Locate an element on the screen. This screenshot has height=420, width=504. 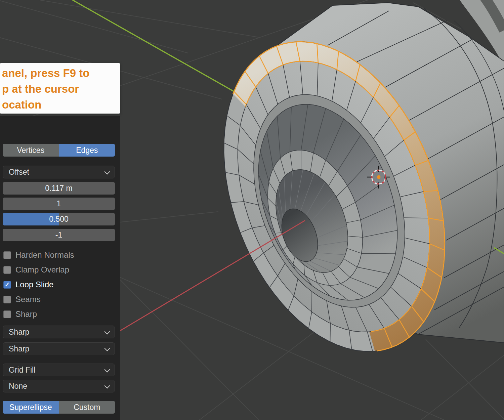
segments-value: 1 is located at coordinates (59, 204).